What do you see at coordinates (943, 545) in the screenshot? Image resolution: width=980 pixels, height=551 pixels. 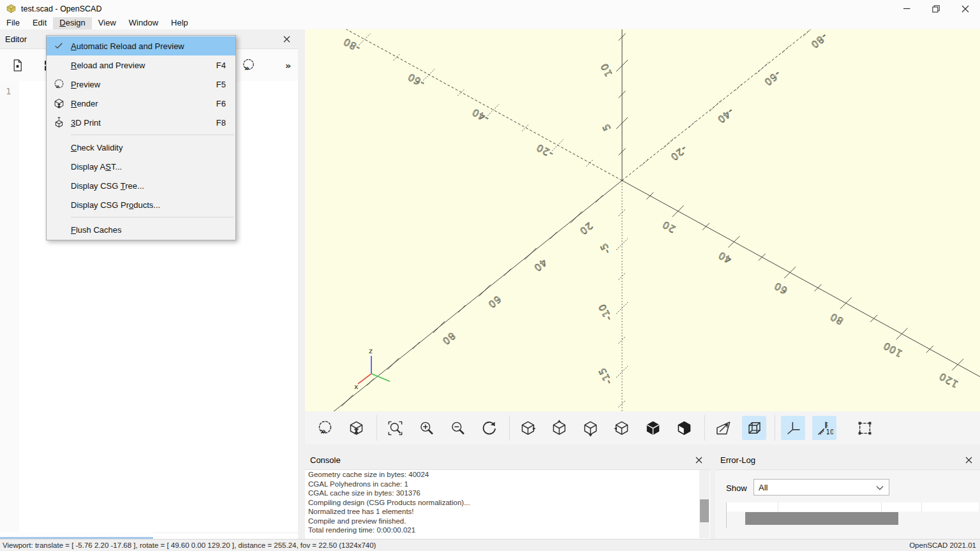 I see `version-text: OpenSCAD 2021.01` at bounding box center [943, 545].